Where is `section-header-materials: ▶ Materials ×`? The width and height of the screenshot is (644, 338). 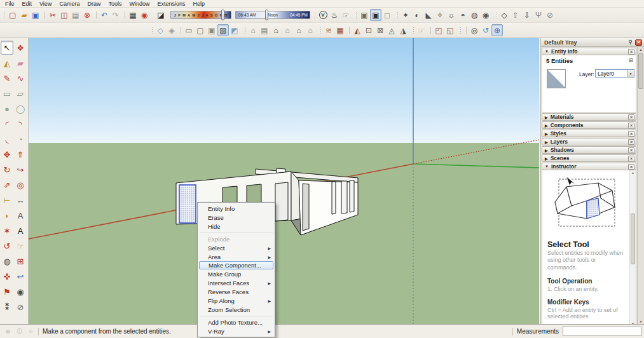 section-header-materials: ▶ Materials × is located at coordinates (589, 117).